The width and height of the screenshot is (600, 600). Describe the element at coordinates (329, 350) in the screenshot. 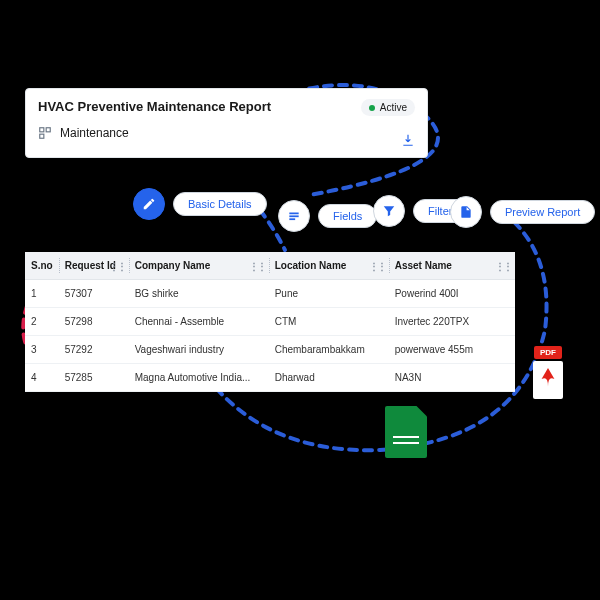

I see `cell-location: Chembarambakkam` at that location.